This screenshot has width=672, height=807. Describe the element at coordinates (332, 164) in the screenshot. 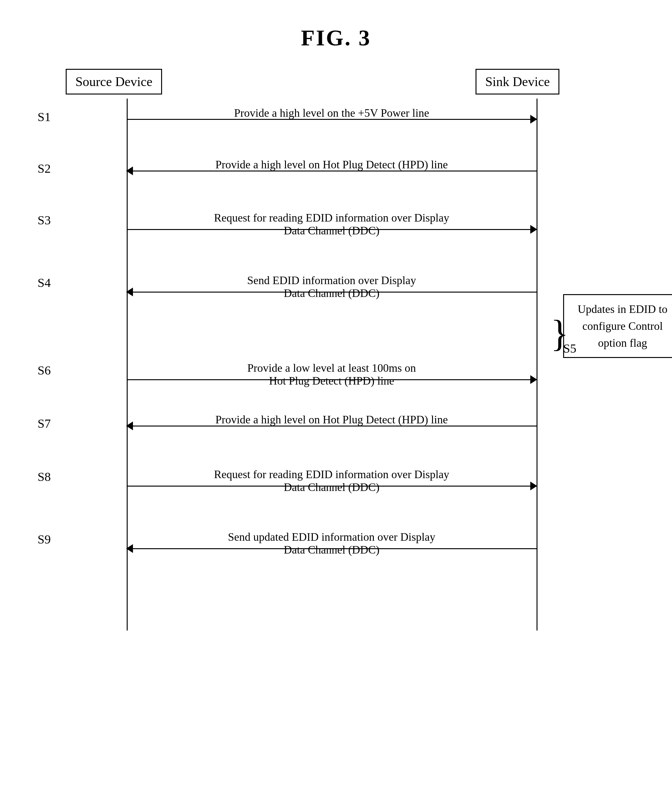

I see `s2-text: Provide a high level on Hot Plug Detect …` at that location.